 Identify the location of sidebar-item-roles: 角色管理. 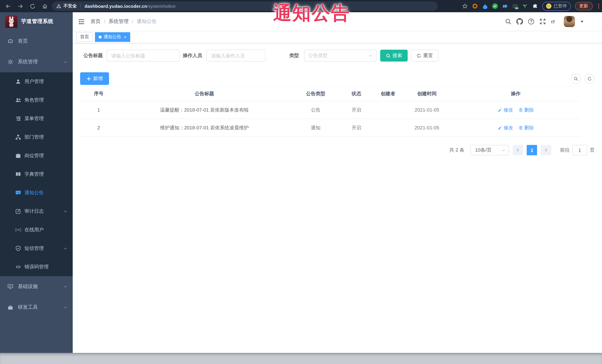
(36, 100).